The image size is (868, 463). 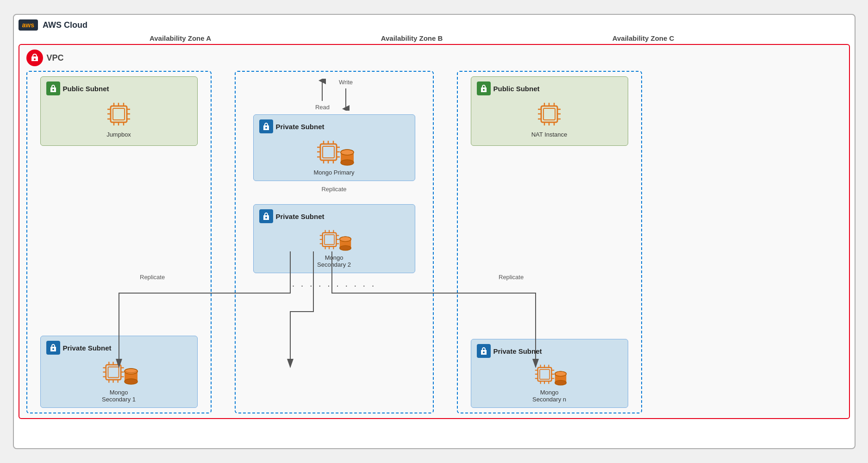 I want to click on subnet-title-public-c: Public Subnet, so click(x=517, y=89).